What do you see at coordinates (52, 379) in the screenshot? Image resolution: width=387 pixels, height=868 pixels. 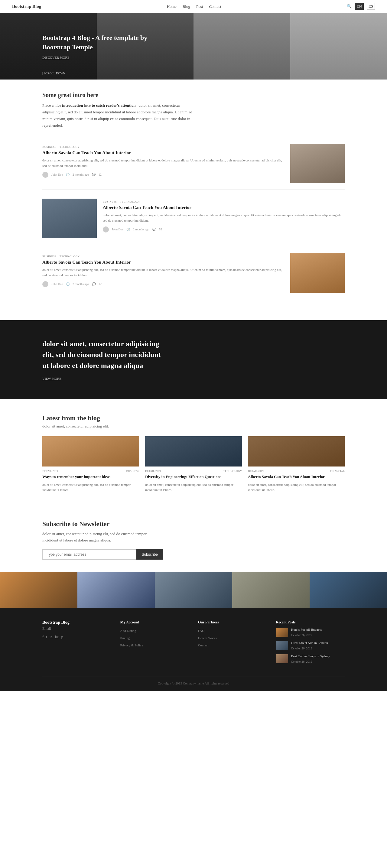 I see `view-more-link: VIEW MORE` at bounding box center [52, 379].